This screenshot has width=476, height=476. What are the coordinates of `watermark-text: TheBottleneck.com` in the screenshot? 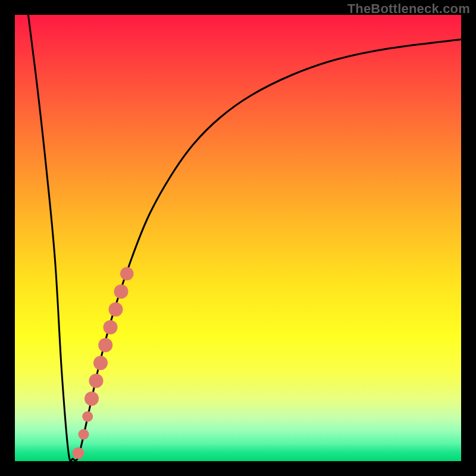 It's located at (409, 9).